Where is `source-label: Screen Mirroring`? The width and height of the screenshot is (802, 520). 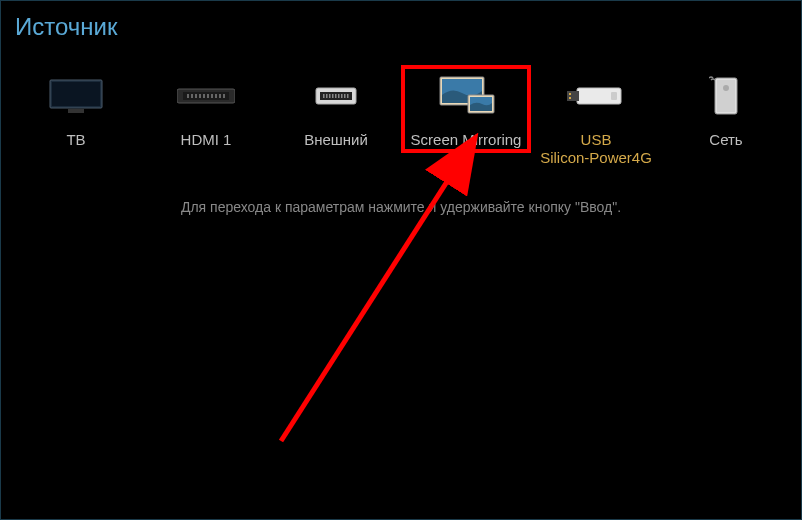 source-label: Screen Mirroring is located at coordinates (466, 140).